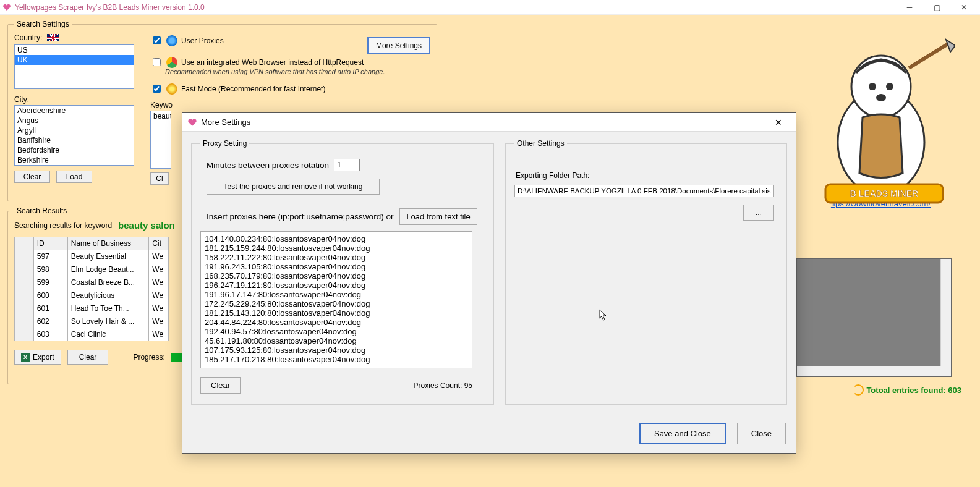 The height and width of the screenshot is (487, 980). What do you see at coordinates (914, 391) in the screenshot?
I see `total-entries-label: Totoal entries found: 603` at bounding box center [914, 391].